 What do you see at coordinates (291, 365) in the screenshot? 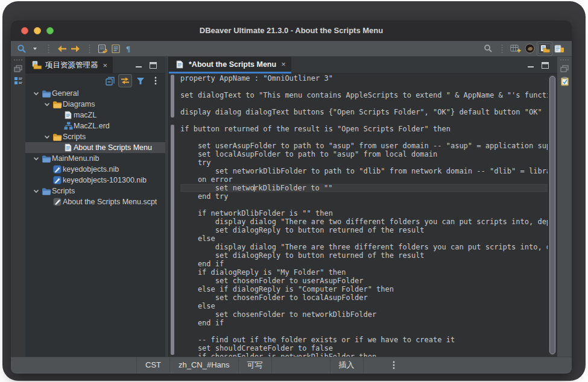
I see `status-bar: CST zh_CN_#Hans 可写 插入` at bounding box center [291, 365].